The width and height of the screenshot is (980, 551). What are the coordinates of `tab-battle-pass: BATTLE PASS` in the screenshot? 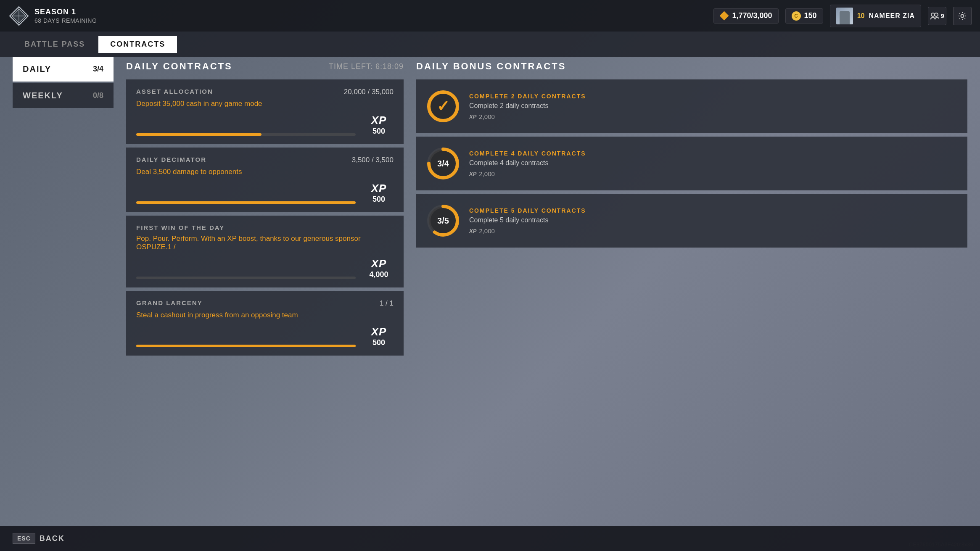 It's located at (55, 45).